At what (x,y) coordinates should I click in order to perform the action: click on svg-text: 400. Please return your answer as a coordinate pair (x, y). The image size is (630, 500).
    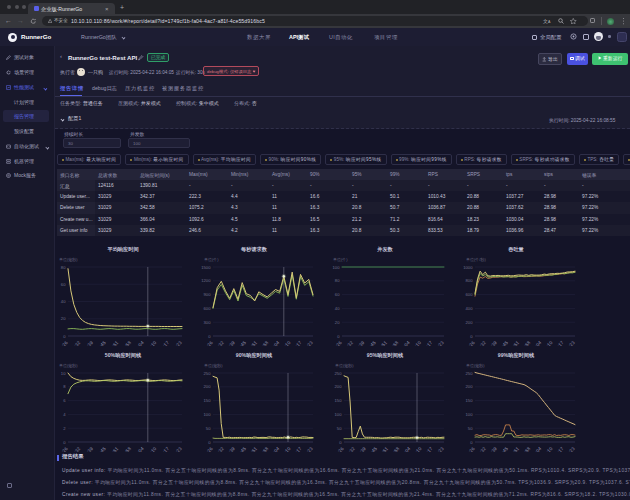
    Looking at the image, I should click on (470, 308).